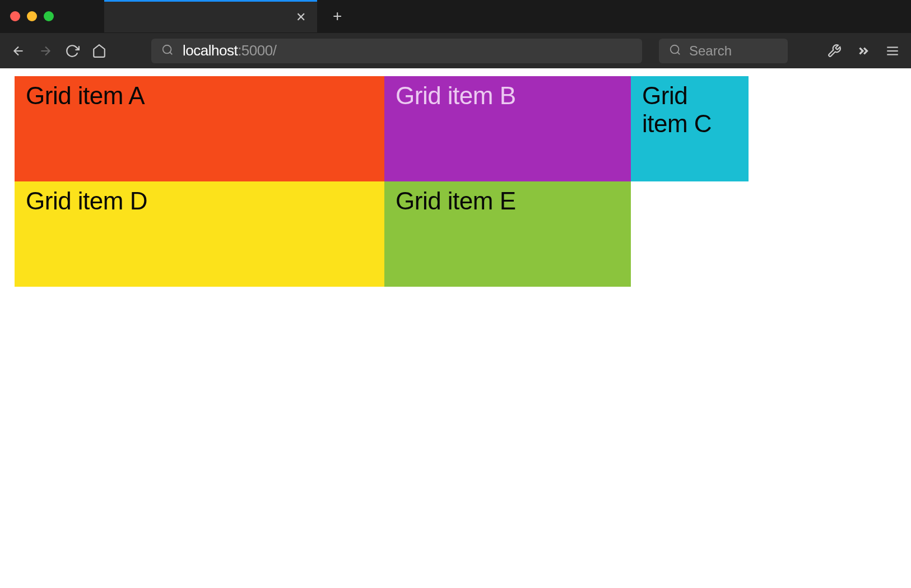 Image resolution: width=911 pixels, height=588 pixels. What do you see at coordinates (72, 51) in the screenshot?
I see `reload-icon` at bounding box center [72, 51].